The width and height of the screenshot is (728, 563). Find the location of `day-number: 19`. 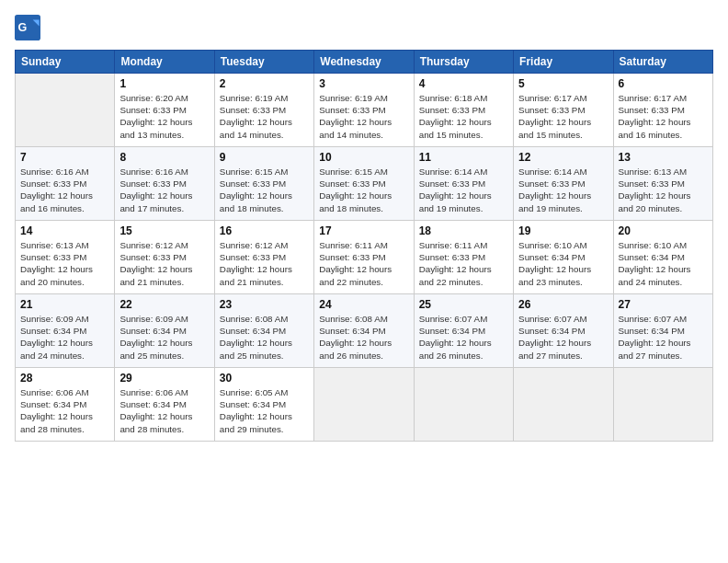

day-number: 19 is located at coordinates (563, 231).